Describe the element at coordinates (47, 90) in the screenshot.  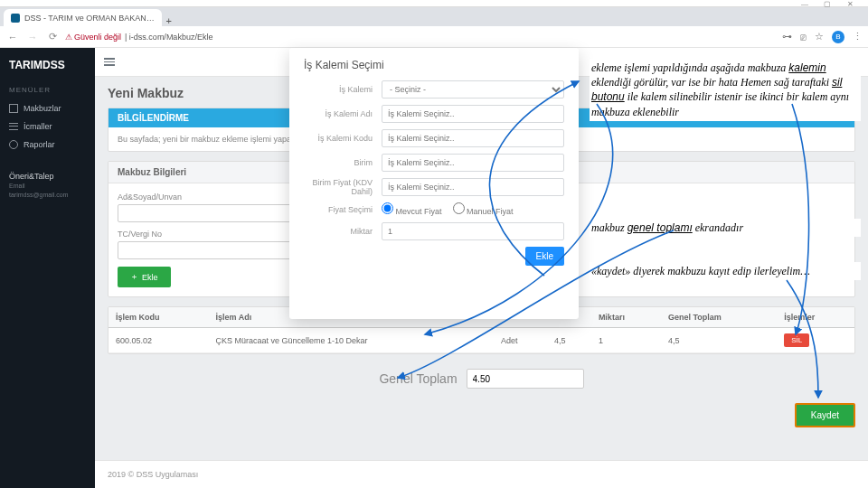
I see `sidebar-section-label: MENÜLER` at that location.